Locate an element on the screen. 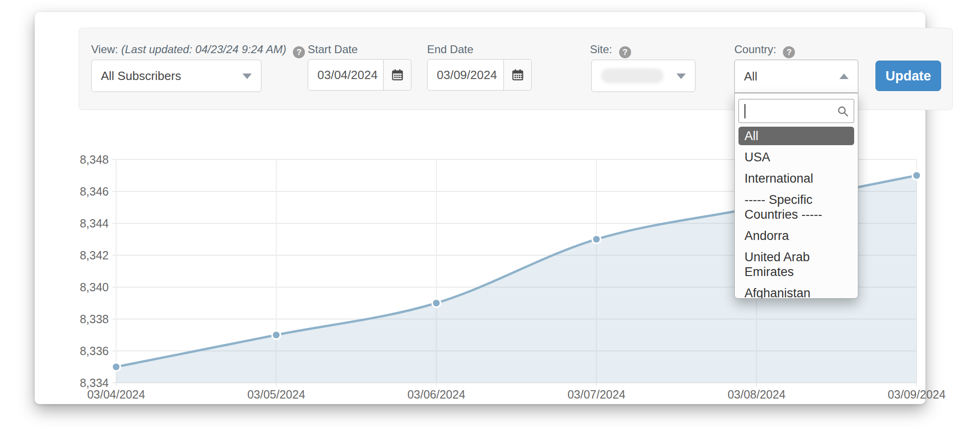  country-options-list: AllUSAInternational----- Specific Countr… is located at coordinates (796, 213).